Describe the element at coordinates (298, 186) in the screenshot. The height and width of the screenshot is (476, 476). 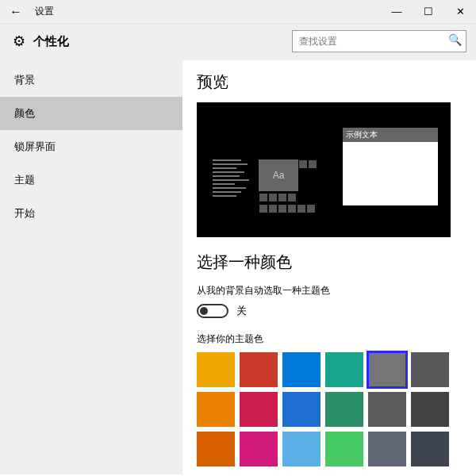
I see `preview-start-tiles: Aa` at that location.